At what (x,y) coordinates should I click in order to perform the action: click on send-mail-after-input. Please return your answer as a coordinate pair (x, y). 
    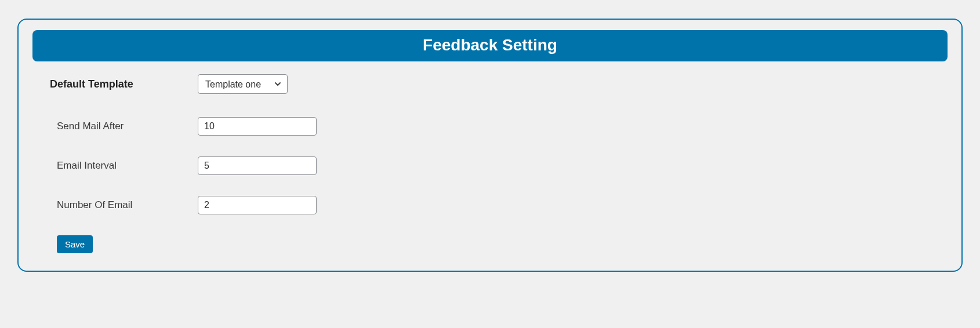
    Looking at the image, I should click on (257, 126).